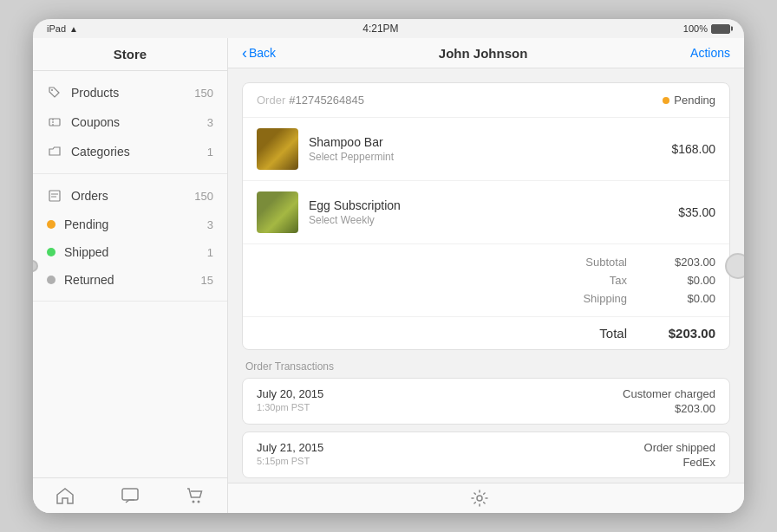 The height and width of the screenshot is (532, 777). Describe the element at coordinates (290, 393) in the screenshot. I see `transaction-1-date: July 20, 2015` at that location.